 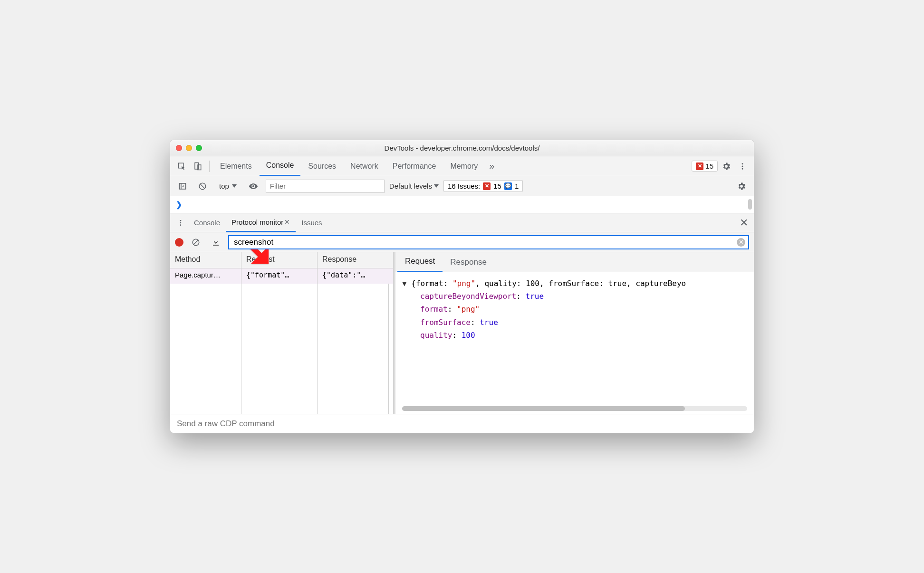 What do you see at coordinates (206, 260) in the screenshot?
I see `col-method: Method` at bounding box center [206, 260].